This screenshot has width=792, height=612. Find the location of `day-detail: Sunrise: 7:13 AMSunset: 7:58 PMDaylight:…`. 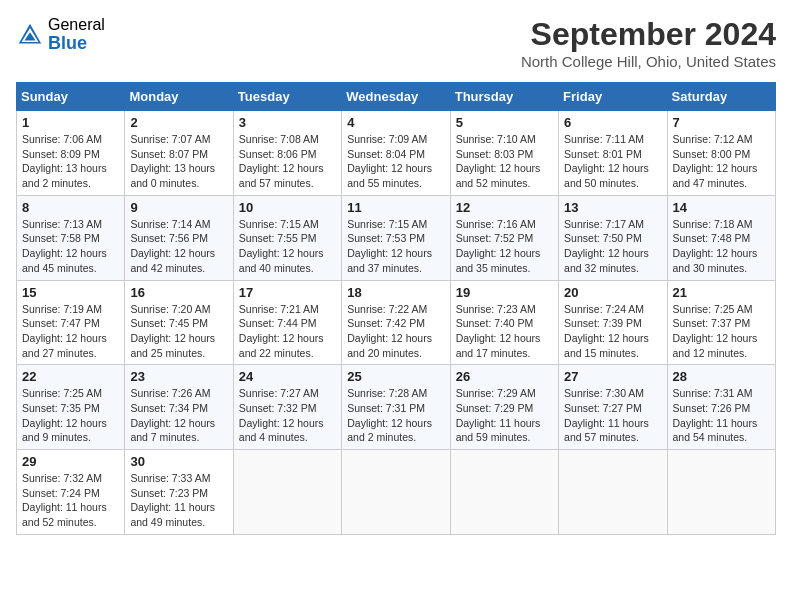

day-detail: Sunrise: 7:13 AMSunset: 7:58 PMDaylight:… is located at coordinates (70, 246).